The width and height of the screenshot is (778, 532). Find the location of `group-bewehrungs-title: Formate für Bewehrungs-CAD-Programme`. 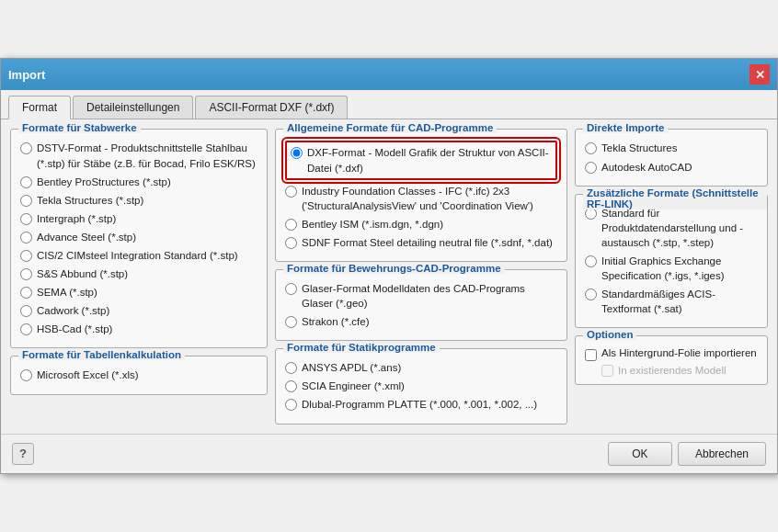

group-bewehrungs-title: Formate für Bewehrungs-CAD-Programme is located at coordinates (394, 268).